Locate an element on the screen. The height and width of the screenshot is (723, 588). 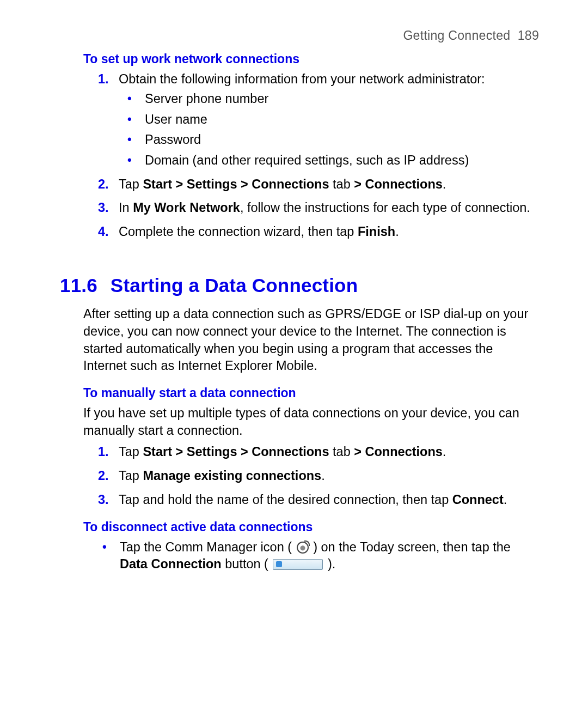
sub-bullet-list: Server phone numberUser namePasswordDoma… is located at coordinates (329, 130).